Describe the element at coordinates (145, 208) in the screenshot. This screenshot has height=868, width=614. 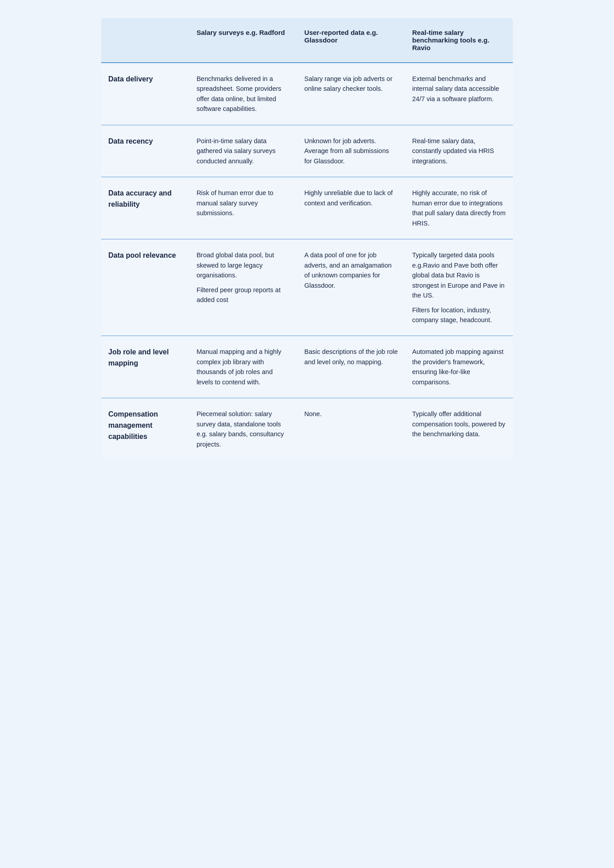
I see `row-header-2: Data accuracy and reliability` at that location.